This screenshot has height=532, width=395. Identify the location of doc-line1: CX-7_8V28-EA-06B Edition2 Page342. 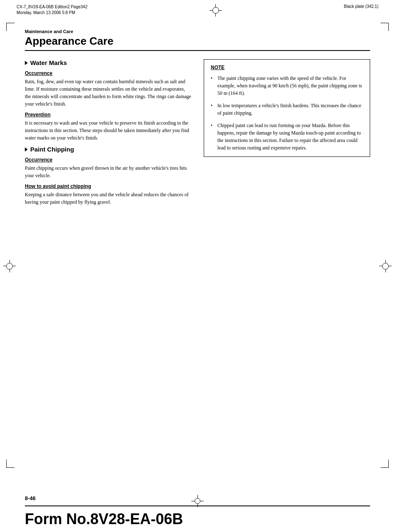
(52, 7).